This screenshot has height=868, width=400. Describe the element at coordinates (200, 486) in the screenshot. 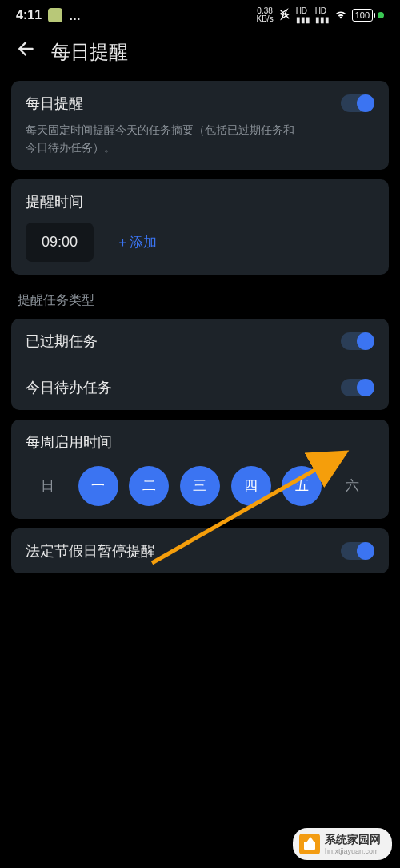

I see `day-wed: 三` at that location.